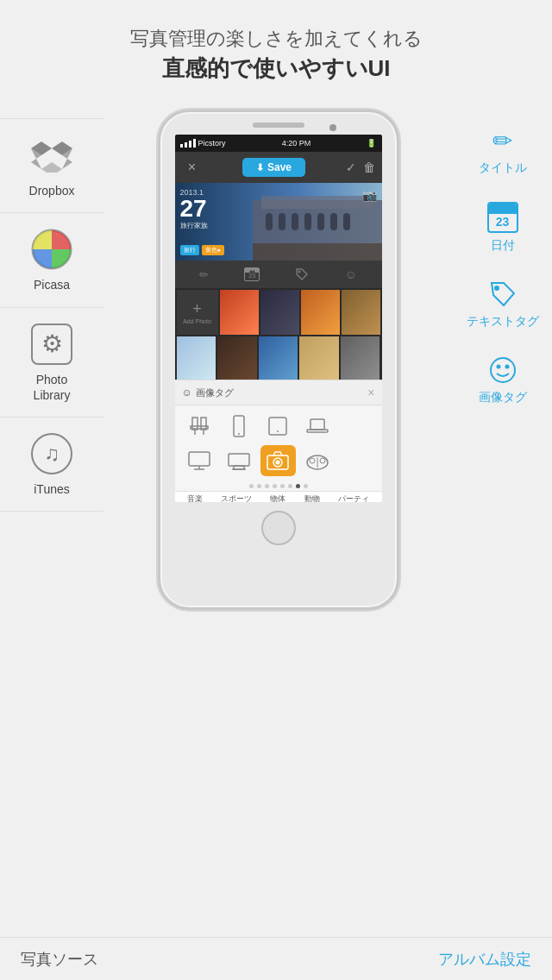 The width and height of the screenshot is (552, 980). I want to click on phone-speaker, so click(279, 125).